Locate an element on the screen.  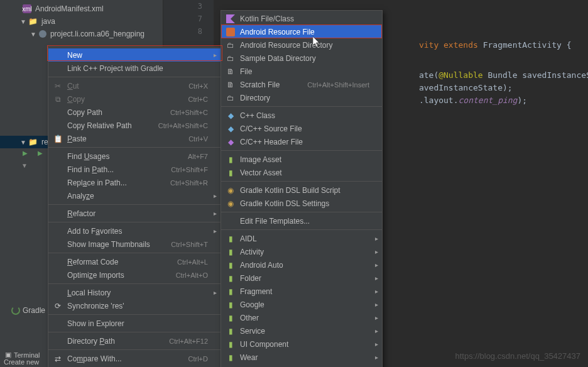
menu-aidl: ▮ AIDL is located at coordinates (302, 239).